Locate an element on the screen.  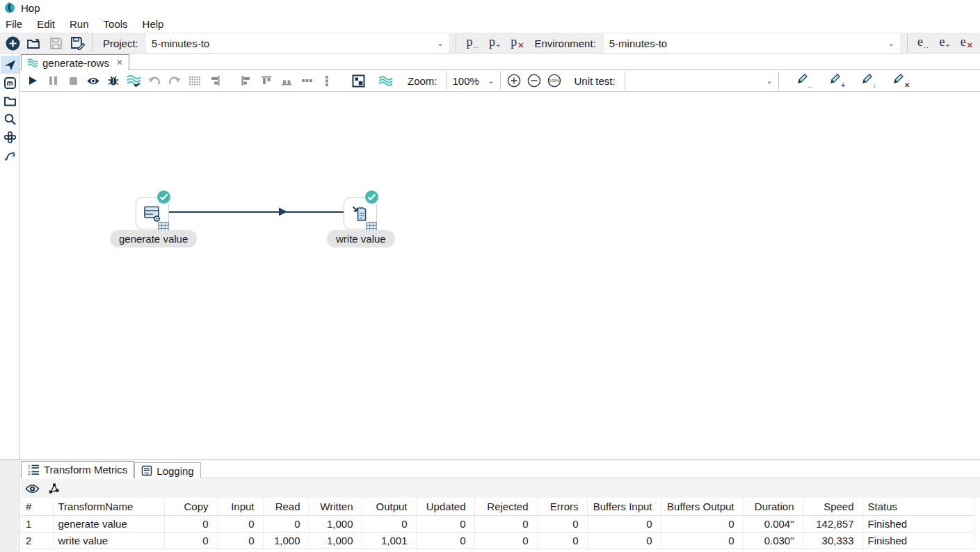
node-label: write value is located at coordinates (361, 239).